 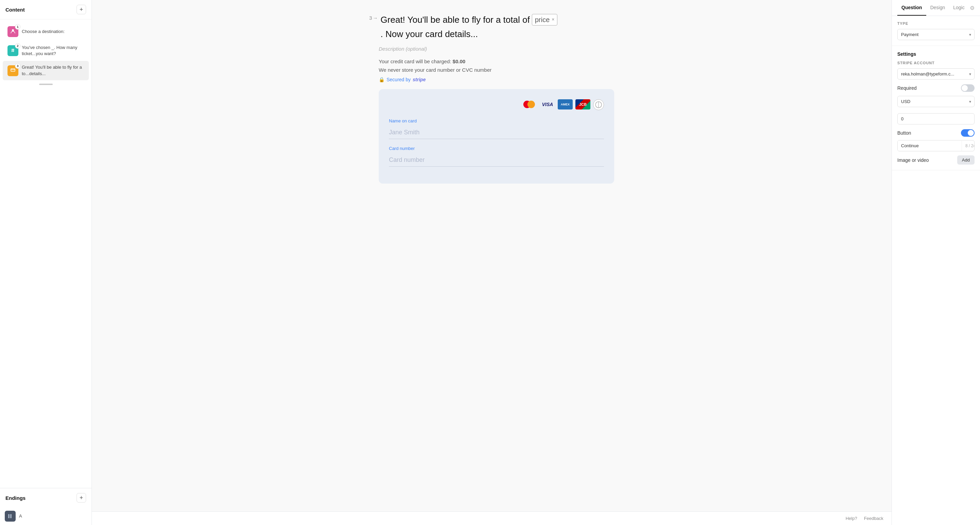 What do you see at coordinates (936, 102) in the screenshot?
I see `currency-wrapper: USD` at bounding box center [936, 102].